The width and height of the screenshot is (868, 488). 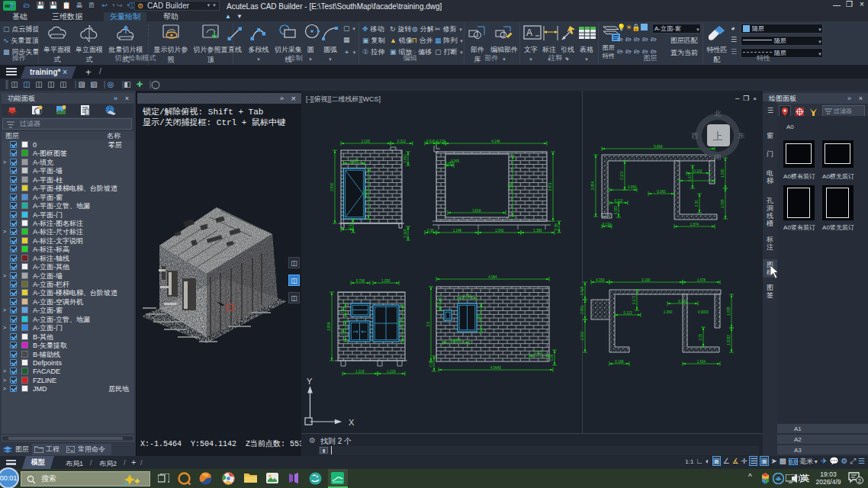 I want to click on svg-text: 0.229, so click(x=441, y=142).